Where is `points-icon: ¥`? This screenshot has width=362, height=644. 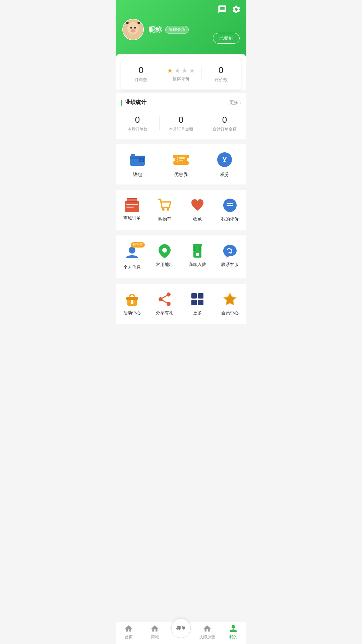
points-icon: ¥ is located at coordinates (225, 160).